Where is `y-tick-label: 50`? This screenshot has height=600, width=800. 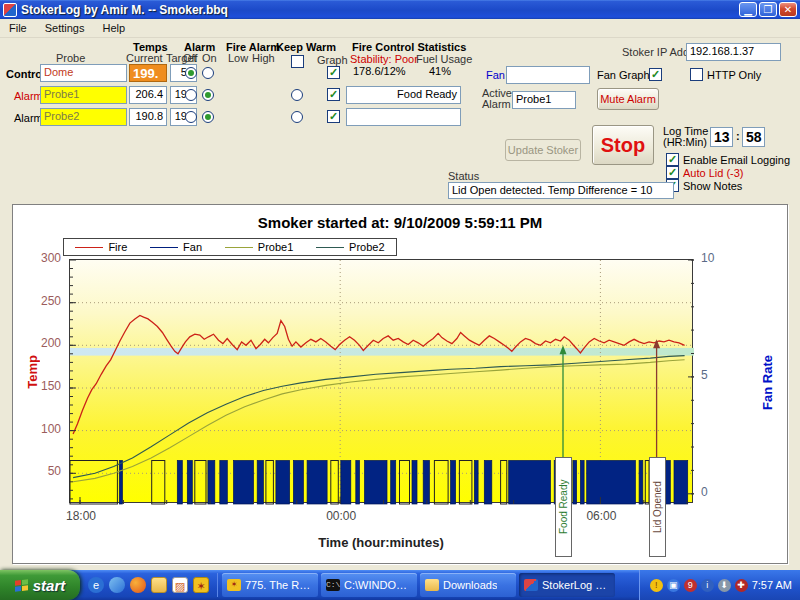
y-tick-label: 50 is located at coordinates (44, 471).